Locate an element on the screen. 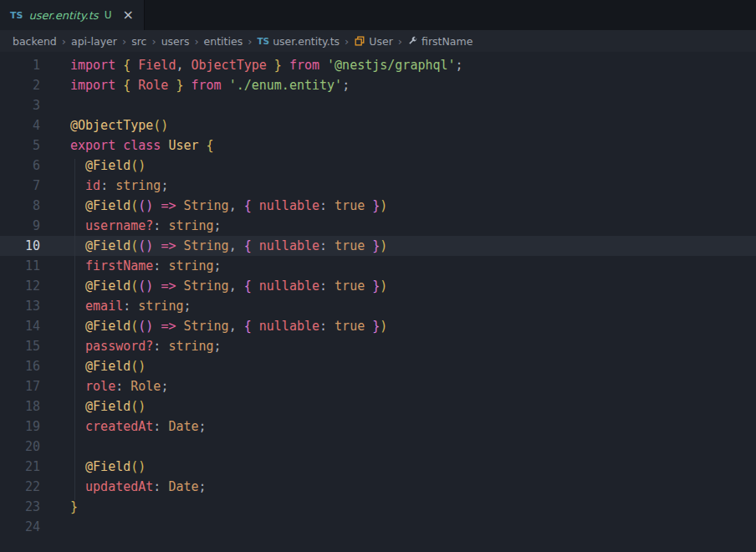  code-text: import { Field, ObjectType } from '@nest… is located at coordinates (252, 65).